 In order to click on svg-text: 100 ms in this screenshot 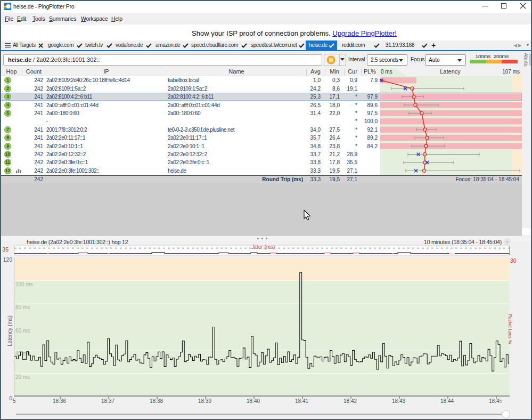, I will do `click(24, 285)`.